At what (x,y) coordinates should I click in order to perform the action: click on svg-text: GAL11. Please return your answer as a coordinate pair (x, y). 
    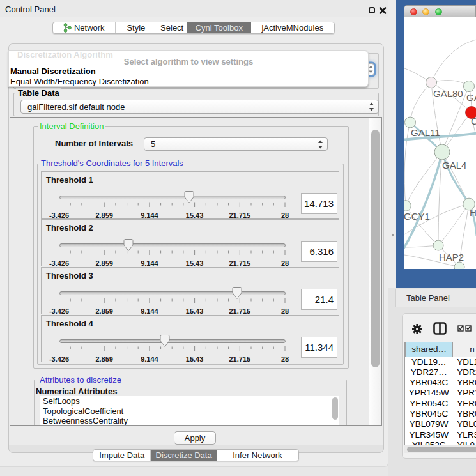
    Looking at the image, I should click on (426, 133).